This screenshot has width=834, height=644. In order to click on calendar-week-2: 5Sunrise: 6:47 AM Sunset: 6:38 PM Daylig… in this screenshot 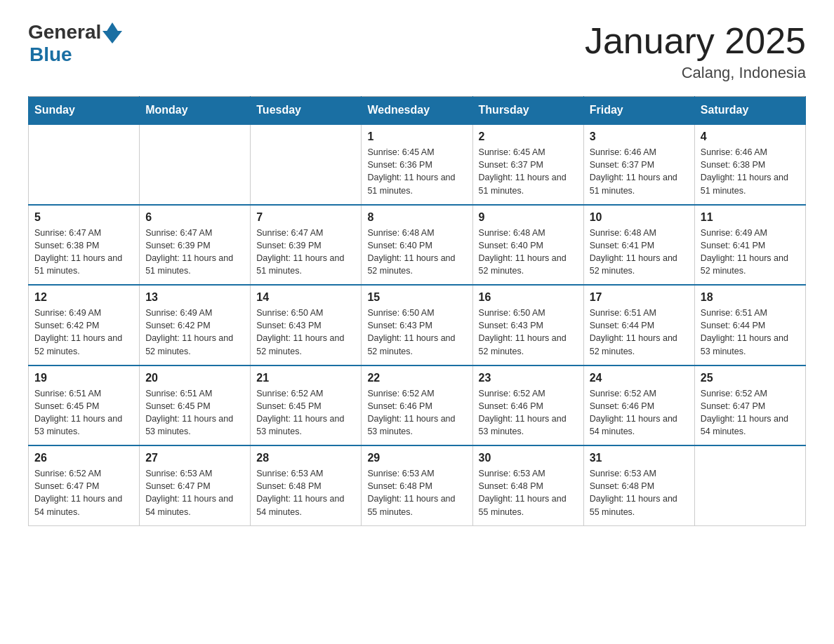, I will do `click(417, 246)`.